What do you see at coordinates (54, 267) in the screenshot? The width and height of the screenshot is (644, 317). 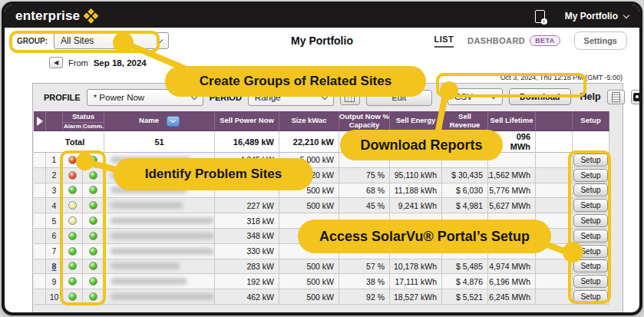 I see `row-number: 8` at bounding box center [54, 267].